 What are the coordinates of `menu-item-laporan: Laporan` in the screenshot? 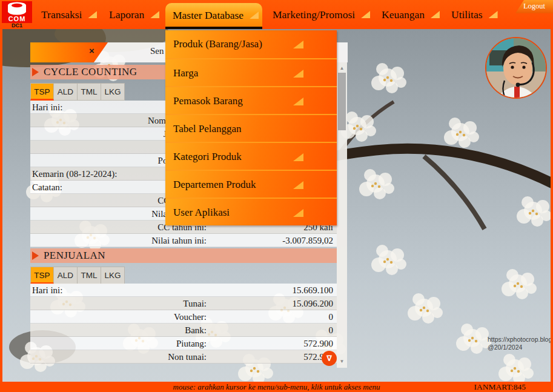 It's located at (134, 15).